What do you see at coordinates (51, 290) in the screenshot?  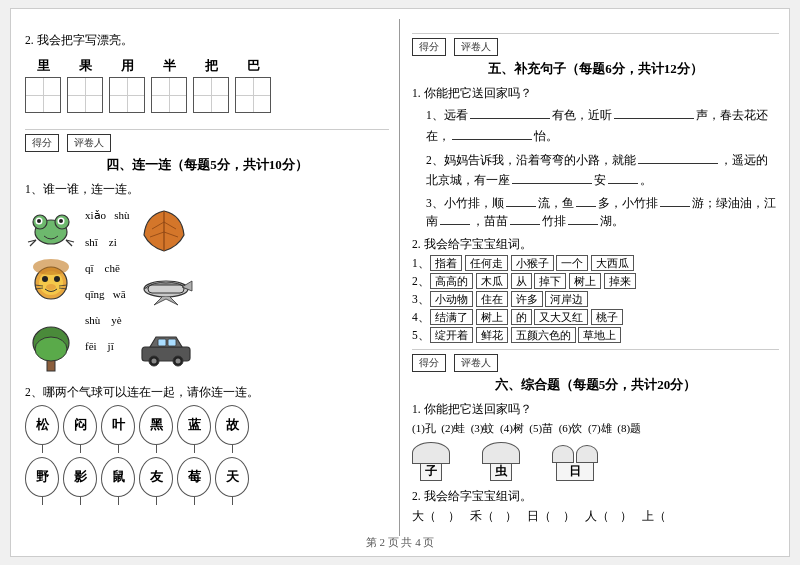 I see `animals-col` at bounding box center [51, 290].